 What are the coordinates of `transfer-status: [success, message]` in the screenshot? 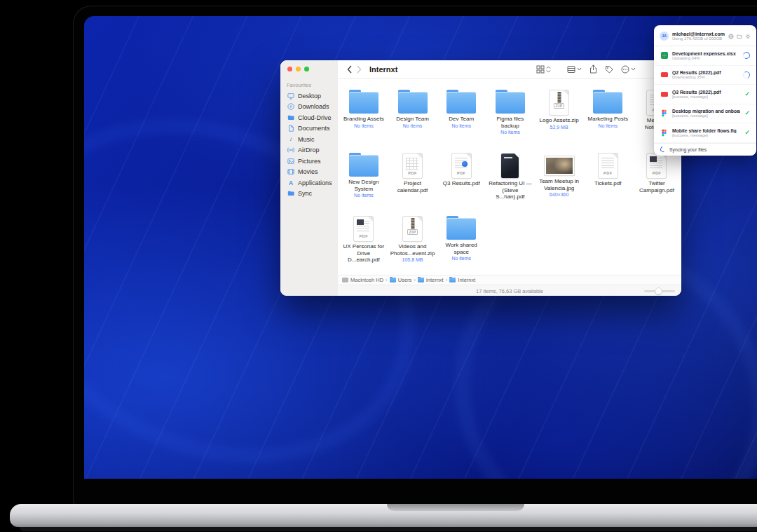 It's located at (707, 116).